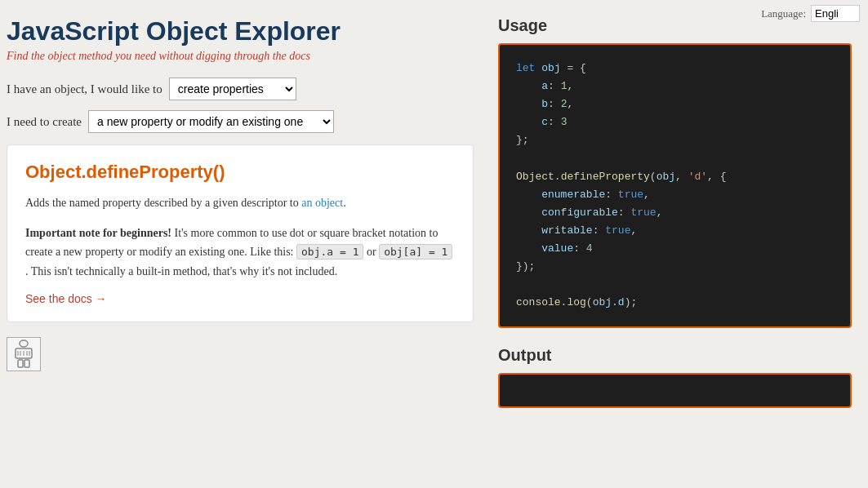 Image resolution: width=868 pixels, height=488 pixels. What do you see at coordinates (85, 90) in the screenshot?
I see `sentence1-prefix: I have an object, I would like to` at bounding box center [85, 90].